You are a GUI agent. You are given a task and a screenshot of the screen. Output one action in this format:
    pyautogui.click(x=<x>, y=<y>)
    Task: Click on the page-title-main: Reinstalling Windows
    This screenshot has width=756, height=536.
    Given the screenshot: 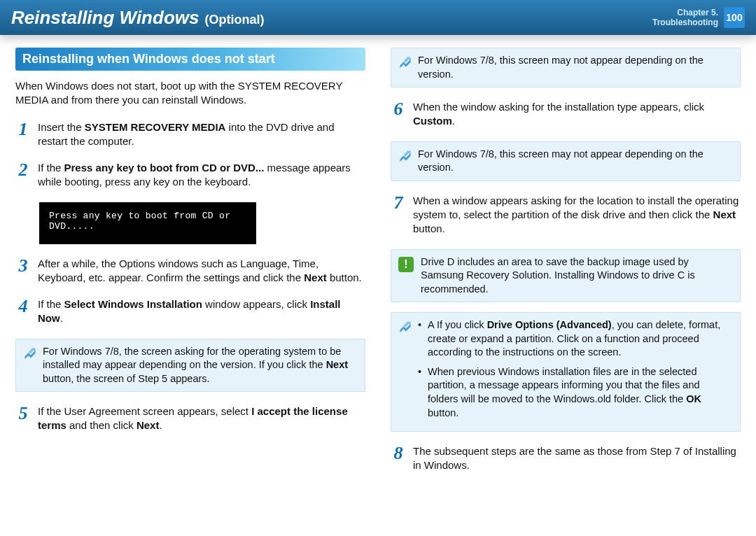 What is the action you would take?
    pyautogui.click(x=105, y=18)
    